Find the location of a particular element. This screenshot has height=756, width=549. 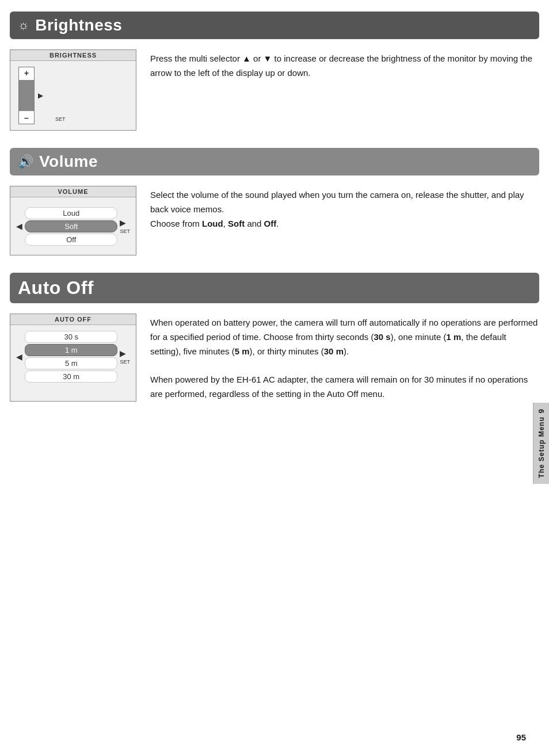

auto-off-1m-bold: 1 m is located at coordinates (453, 337).